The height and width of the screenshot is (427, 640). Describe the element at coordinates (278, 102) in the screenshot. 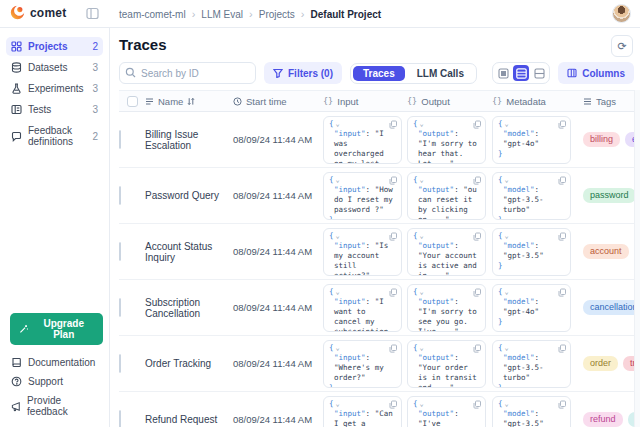

I see `header-start-time: Start time` at that location.